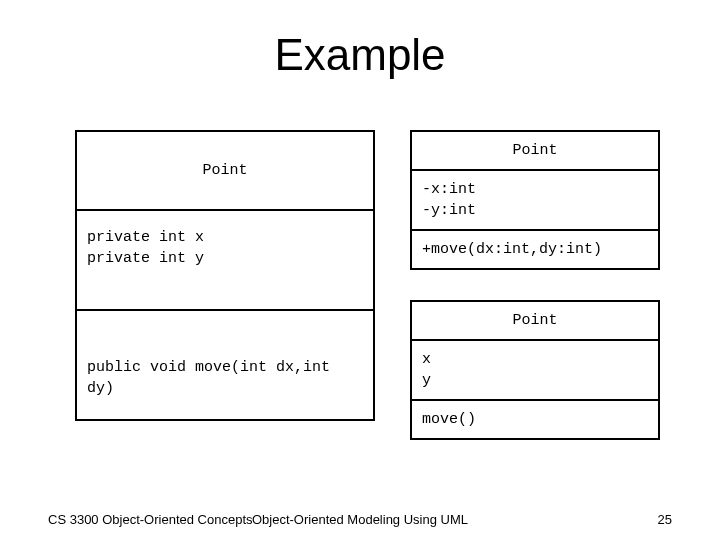  Describe the element at coordinates (225, 378) in the screenshot. I see `method-line: public void move(int dx,int dy)` at that location.